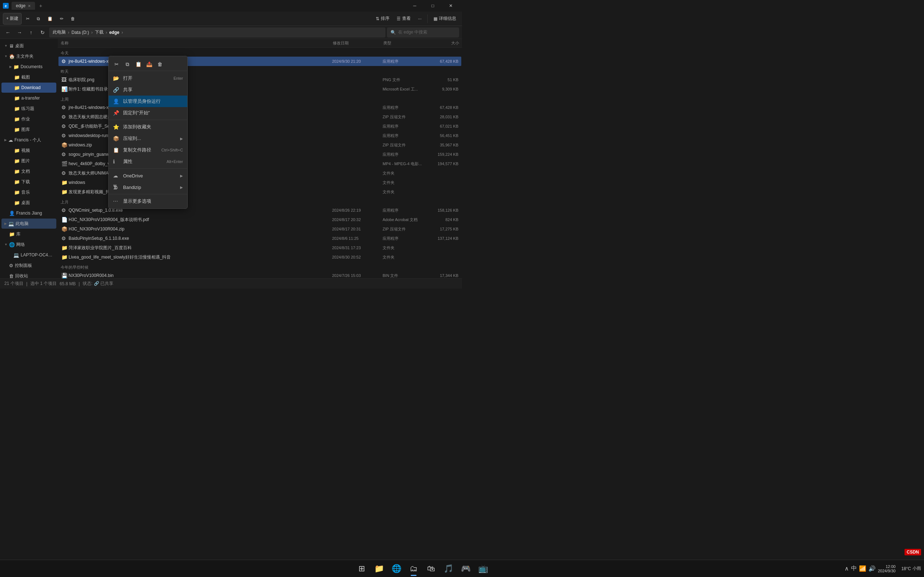 Image resolution: width=924 pixels, height=577 pixels. I want to click on window-tab: edge ✕, so click(23, 6).